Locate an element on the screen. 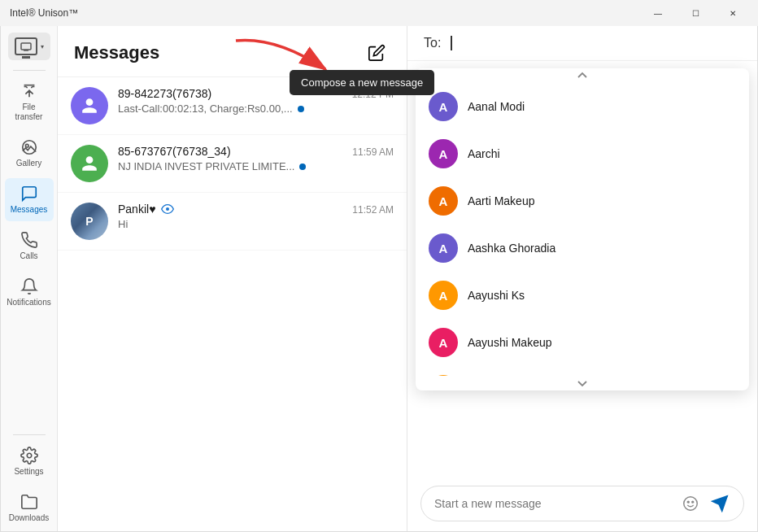  contact-name: Aayushi Ks is located at coordinates (496, 295).